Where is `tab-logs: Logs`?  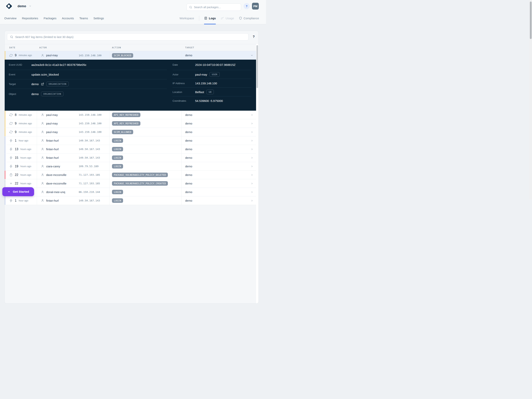
tab-logs: Logs is located at coordinates (210, 18).